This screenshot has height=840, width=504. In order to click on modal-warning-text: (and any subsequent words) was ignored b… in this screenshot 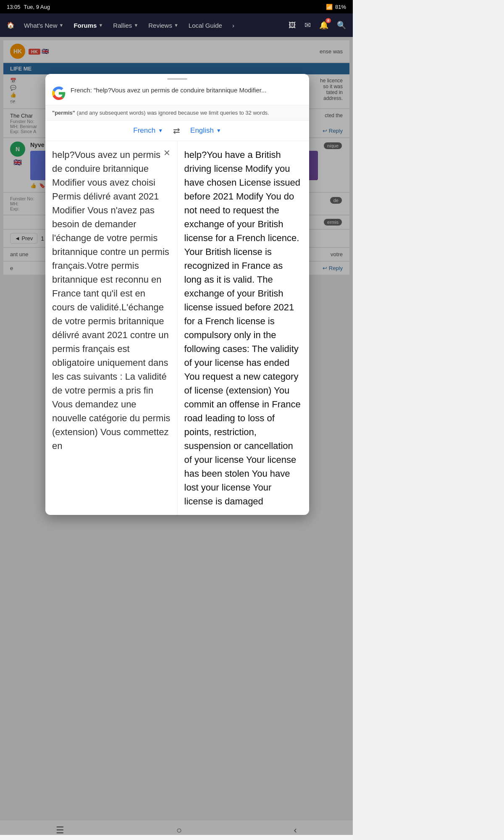, I will do `click(173, 113)`.